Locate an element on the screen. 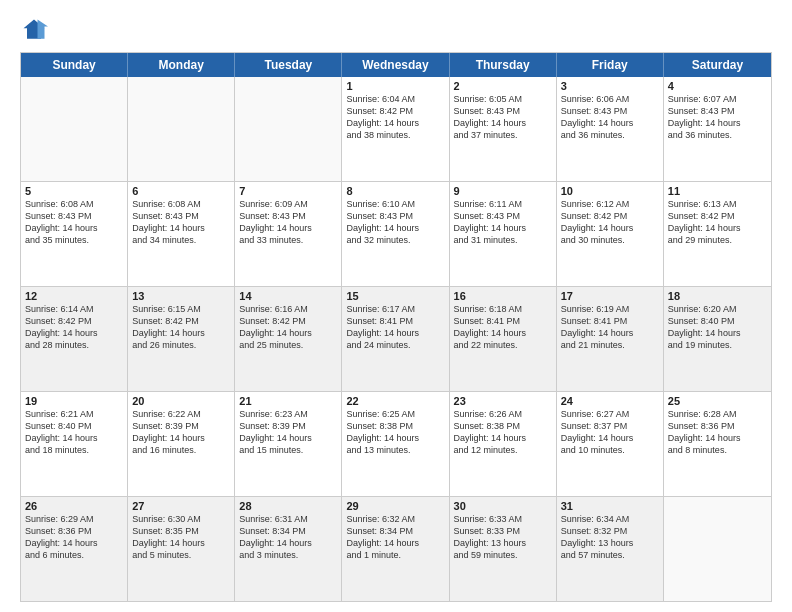 The image size is (792, 612). cell-info-text: Sunrise: 6:29 AM Sunset: 8:36 PM Dayligh… is located at coordinates (74, 538).